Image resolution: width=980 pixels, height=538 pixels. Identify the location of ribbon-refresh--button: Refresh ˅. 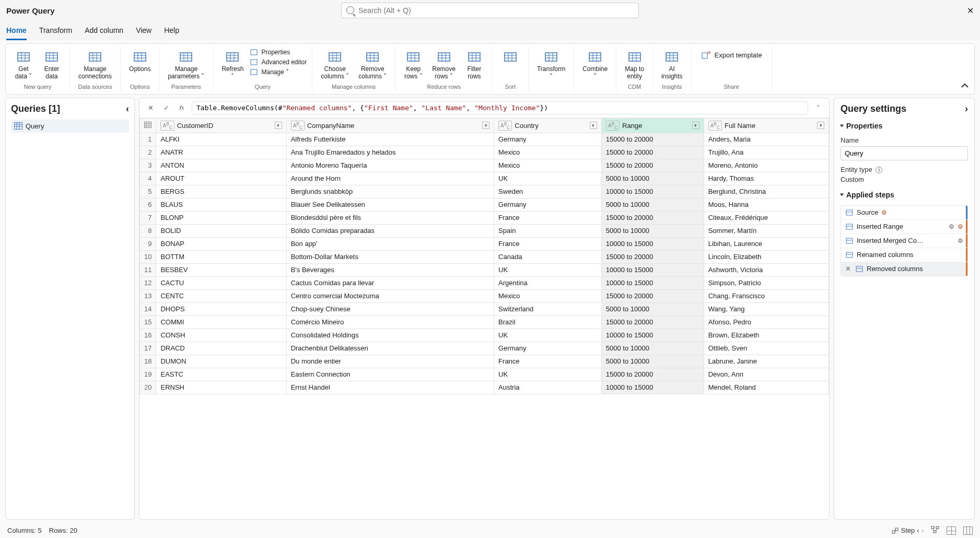
(232, 65).